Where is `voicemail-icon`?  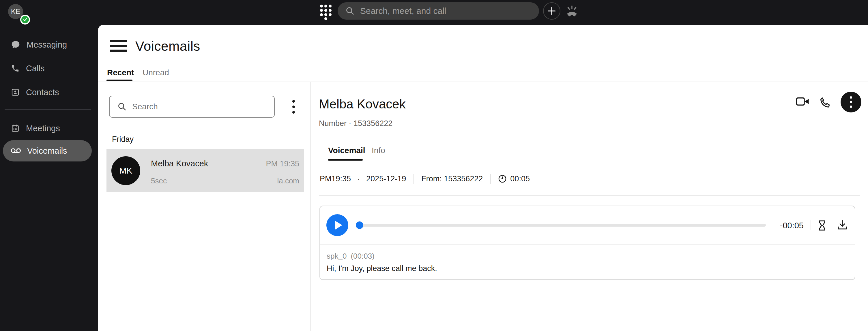
voicemail-icon is located at coordinates (16, 151).